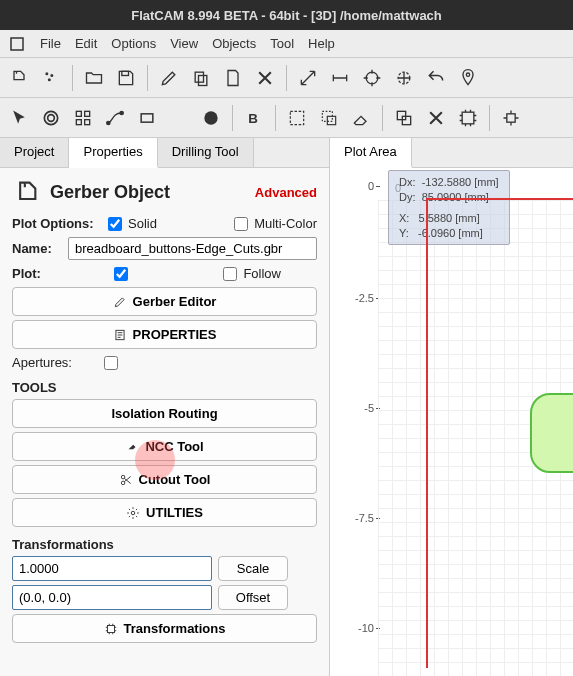 Image resolution: width=573 pixels, height=676 pixels. Describe the element at coordinates (175, 628) in the screenshot. I see `transformations-btn-label: Transformations` at that location.